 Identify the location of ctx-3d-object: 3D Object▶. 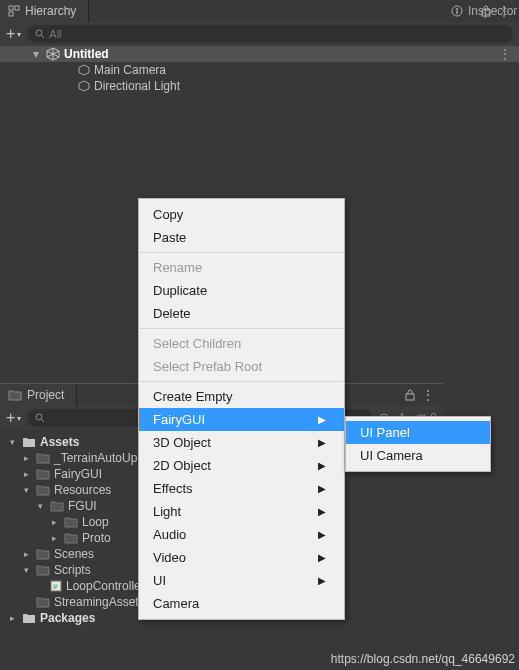
(242, 442).